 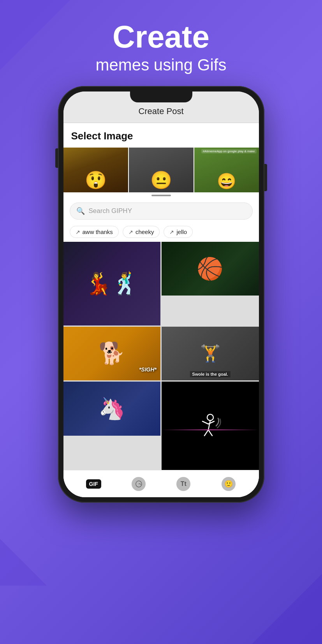 I want to click on sticker-svg, so click(x=139, y=484).